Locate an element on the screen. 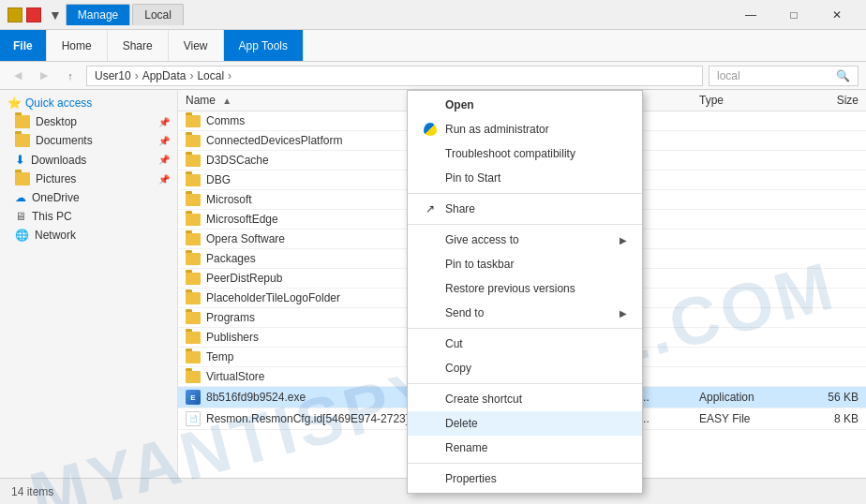  copy-icon is located at coordinates (430, 368).